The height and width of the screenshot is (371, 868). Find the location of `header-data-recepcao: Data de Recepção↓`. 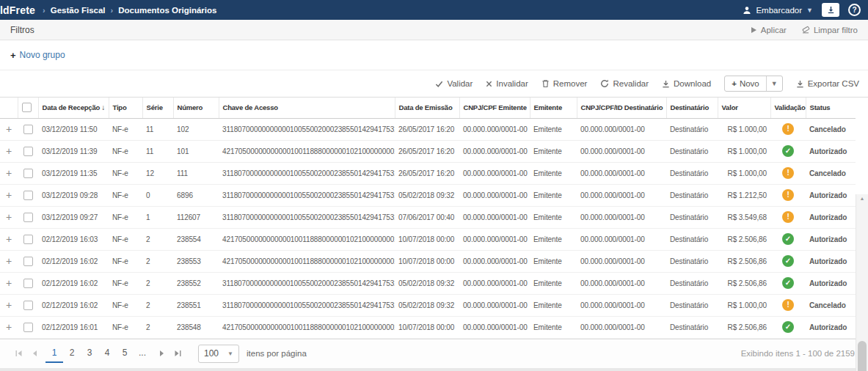

header-data-recepcao: Data de Recepção↓ is located at coordinates (73, 108).